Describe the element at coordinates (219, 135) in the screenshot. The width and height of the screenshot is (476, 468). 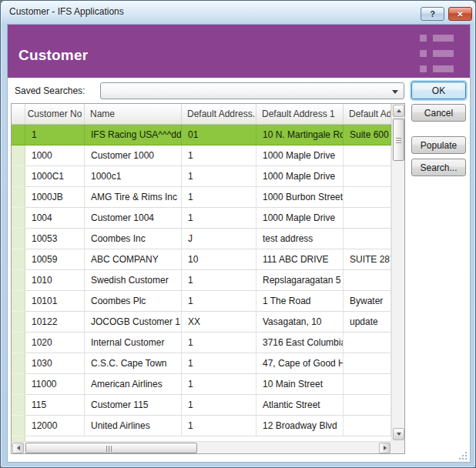
I see `cell-default-address: 01` at that location.